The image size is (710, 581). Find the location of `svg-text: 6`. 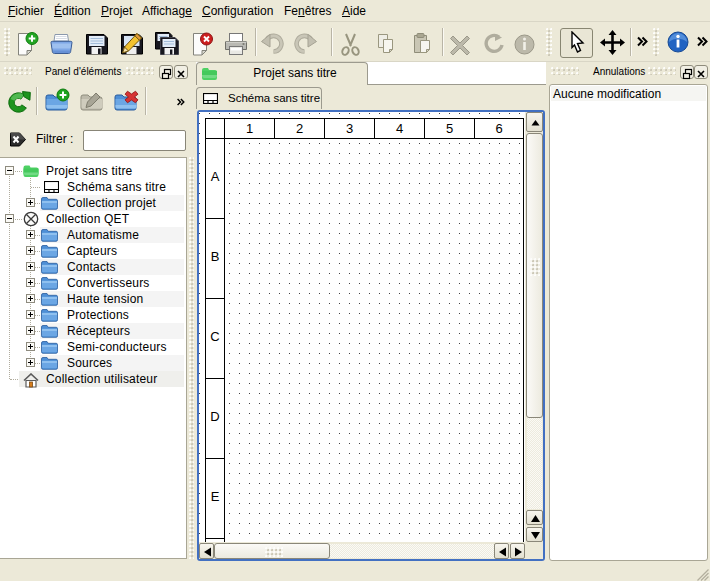

svg-text: 6 is located at coordinates (498, 128).